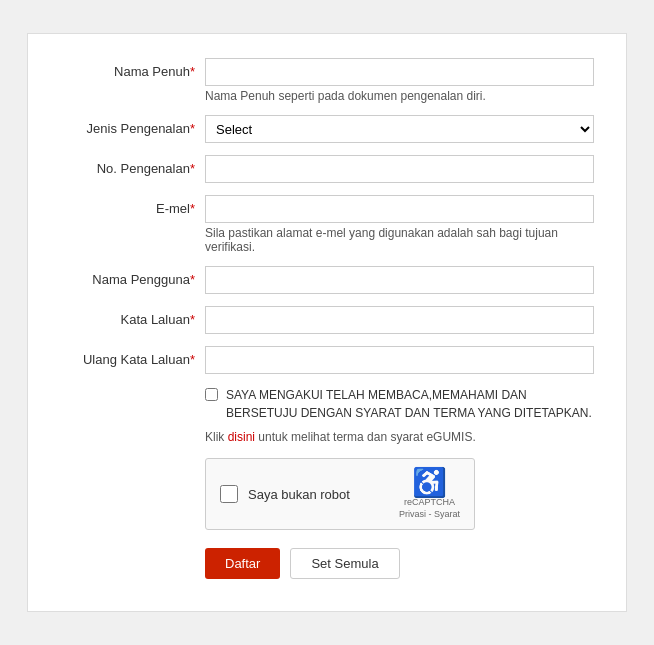 The width and height of the screenshot is (654, 645). Describe the element at coordinates (400, 564) in the screenshot. I see `button-row: Daftar Set Semula` at that location.